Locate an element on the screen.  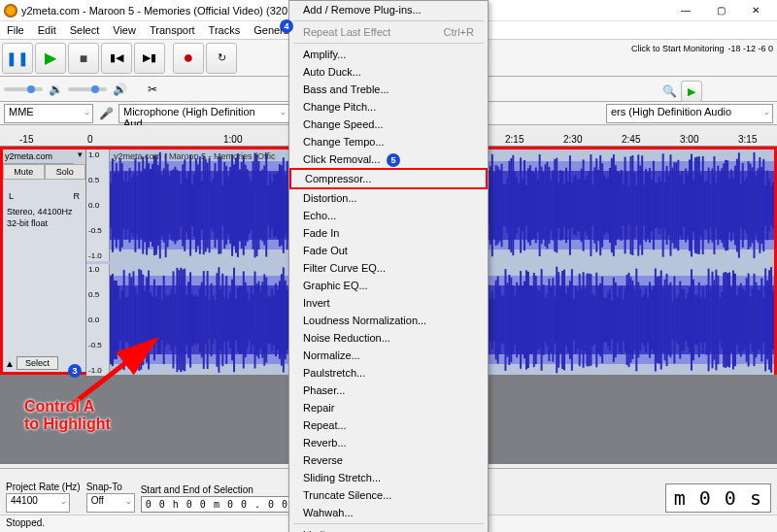
menu-item-limiter: Limiter... is located at coordinates (388, 529).